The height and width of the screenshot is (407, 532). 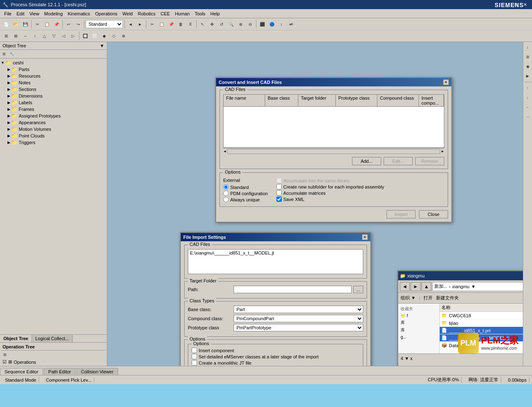 I want to click on fis-path-input: E:\temp, so click(x=293, y=289).